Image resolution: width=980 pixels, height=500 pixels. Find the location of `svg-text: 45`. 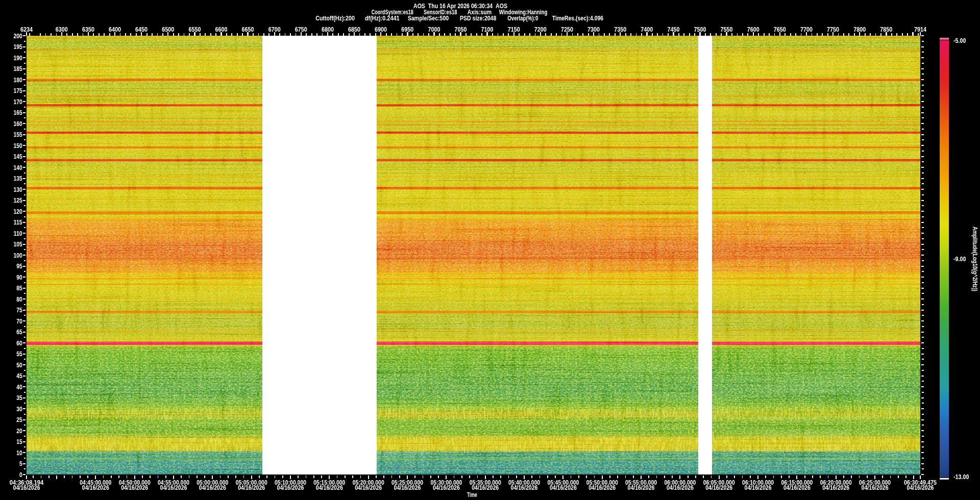

svg-text: 45 is located at coordinates (19, 376).